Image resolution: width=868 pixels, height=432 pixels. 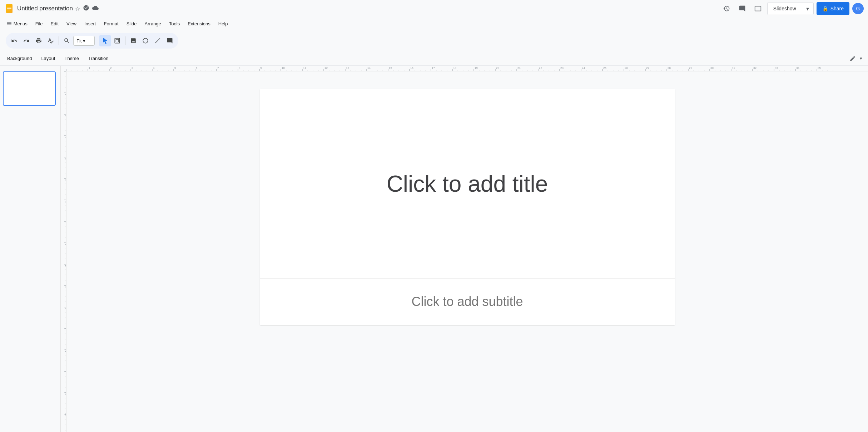 I want to click on menu-tools: Tools, so click(x=174, y=24).